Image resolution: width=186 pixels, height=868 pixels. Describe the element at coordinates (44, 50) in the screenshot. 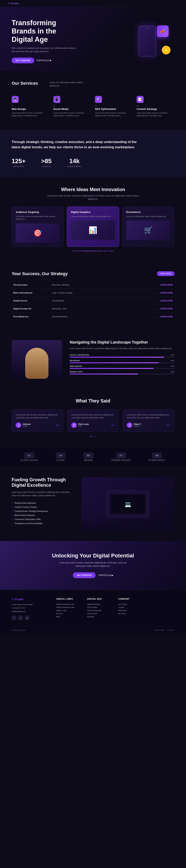

I see `hero-subtitle: With a blend of creativity and innovatio…` at that location.